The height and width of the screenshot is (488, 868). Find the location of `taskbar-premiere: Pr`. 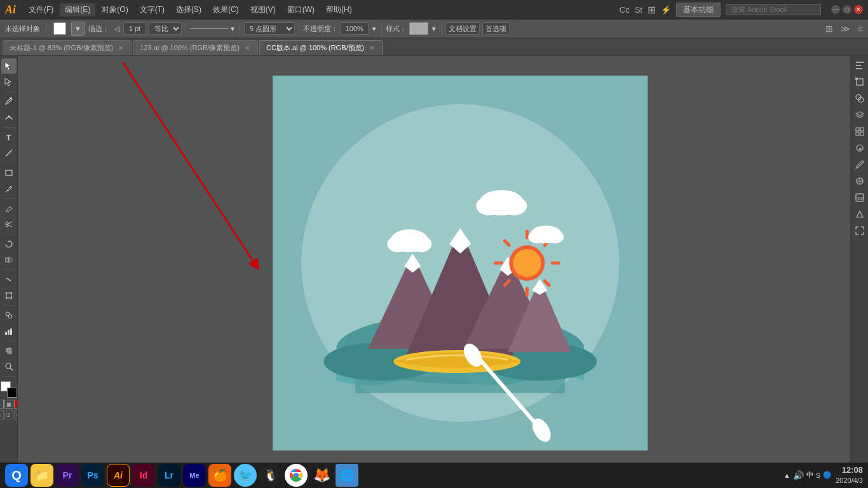

taskbar-premiere: Pr is located at coordinates (67, 475).